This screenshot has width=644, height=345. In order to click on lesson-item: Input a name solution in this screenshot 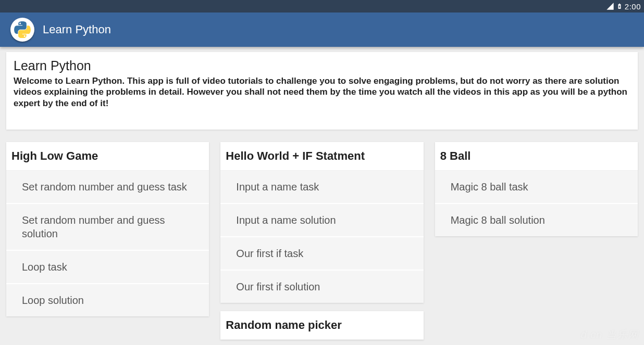, I will do `click(322, 221)`.